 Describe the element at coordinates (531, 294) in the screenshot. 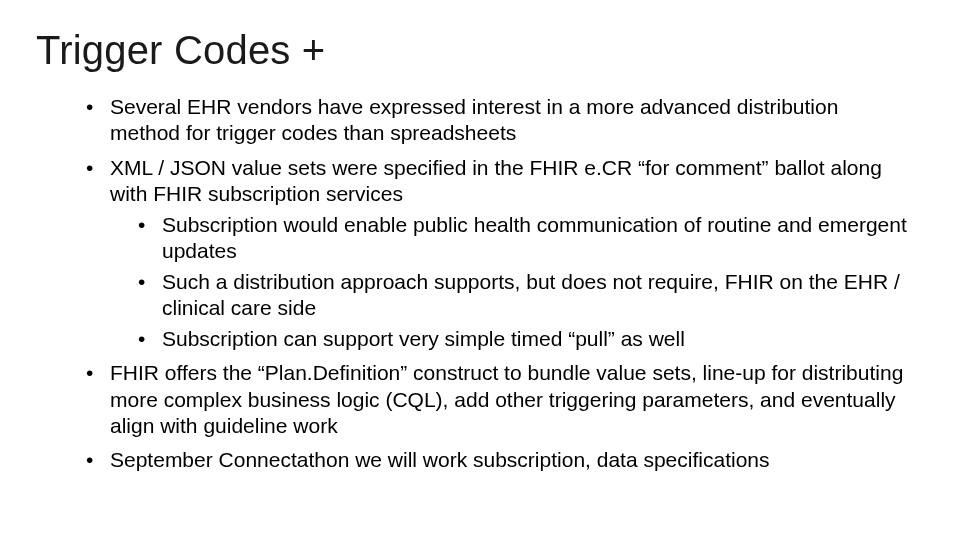

I see `bullet-text: Such a distribution approach supports, b…` at that location.